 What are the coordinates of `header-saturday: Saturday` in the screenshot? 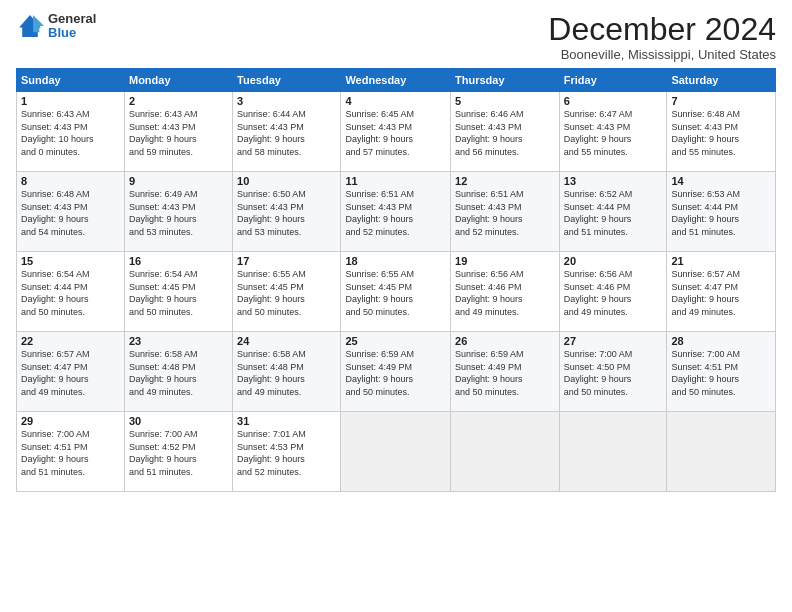 It's located at (722, 80).